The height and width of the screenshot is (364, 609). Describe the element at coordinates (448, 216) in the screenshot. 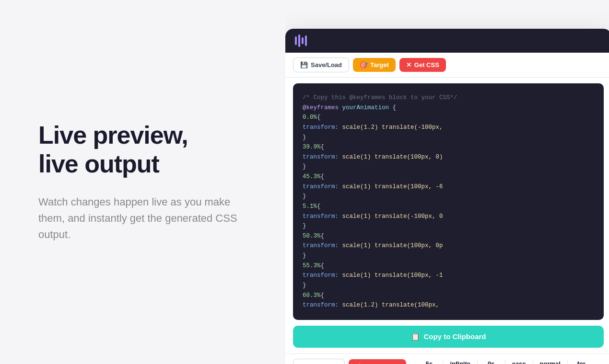

I see `code-line-11: transform: scale(1) translate(-100px, 0` at that location.